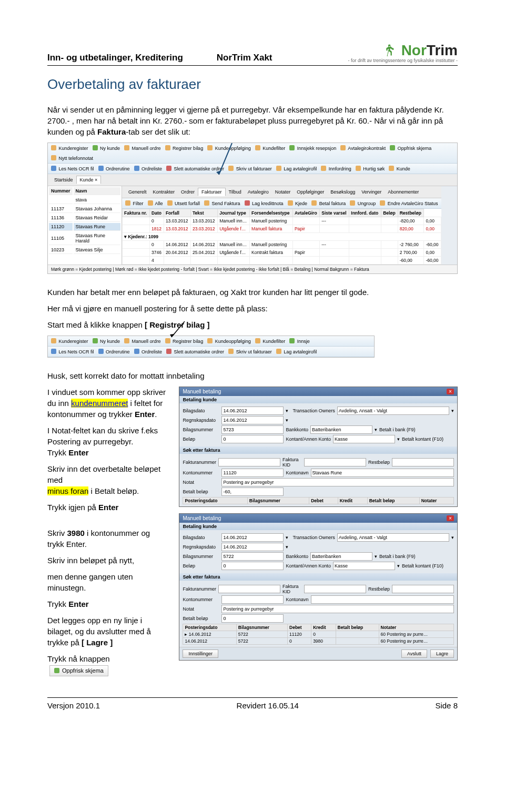  Describe the element at coordinates (371, 192) in the screenshot. I see `sub-tab: Vervinger` at that location.